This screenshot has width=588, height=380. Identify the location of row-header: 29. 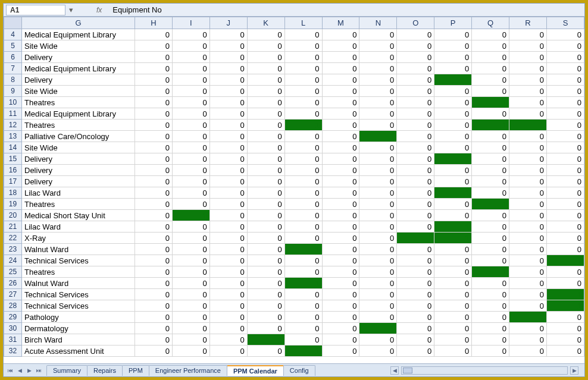
(13, 318).